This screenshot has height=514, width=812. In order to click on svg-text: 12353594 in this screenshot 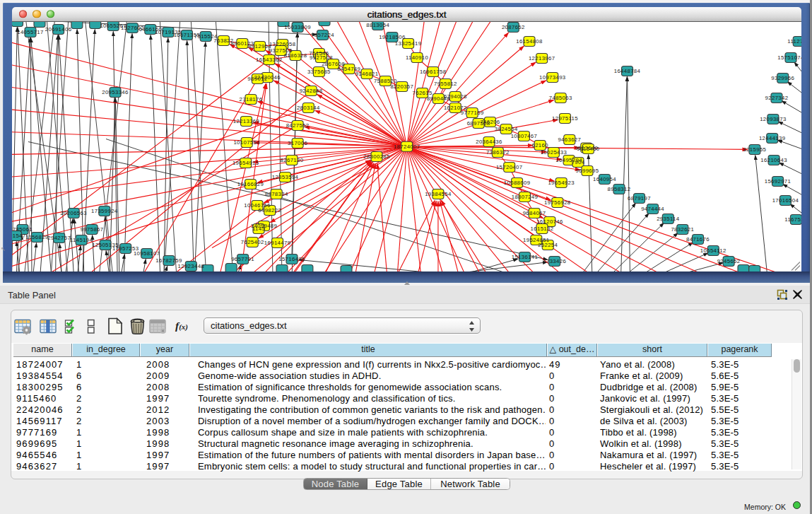, I will do `click(286, 177)`.